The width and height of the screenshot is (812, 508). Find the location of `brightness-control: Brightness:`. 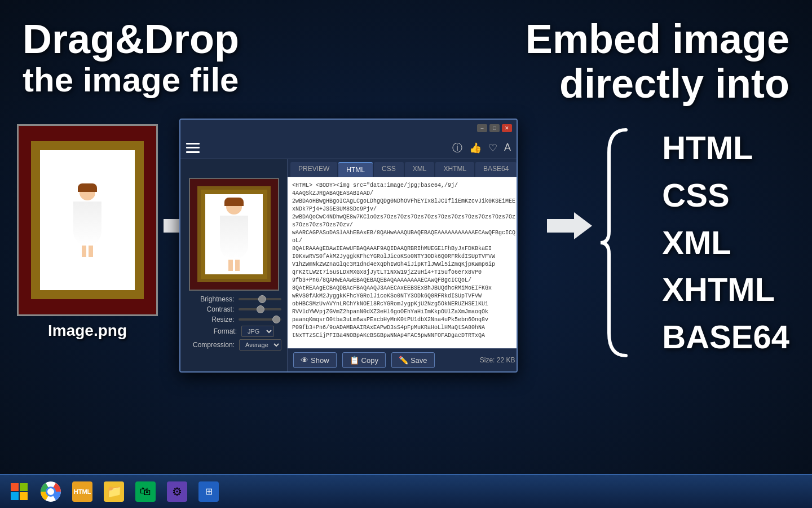

brightness-control: Brightness: is located at coordinates (233, 299).